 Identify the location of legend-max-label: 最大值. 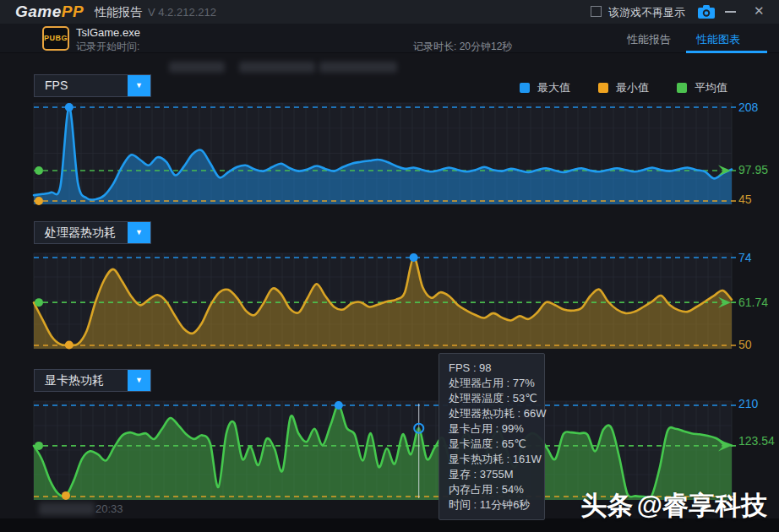
(554, 88).